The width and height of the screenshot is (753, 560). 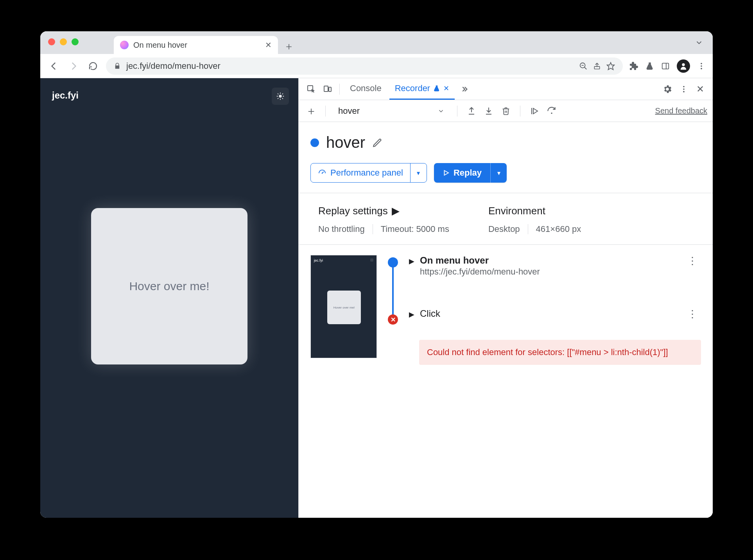 I want to click on steps-list: ▶ On menu hover https://jec.fyi/demo/men…, so click(x=555, y=310).